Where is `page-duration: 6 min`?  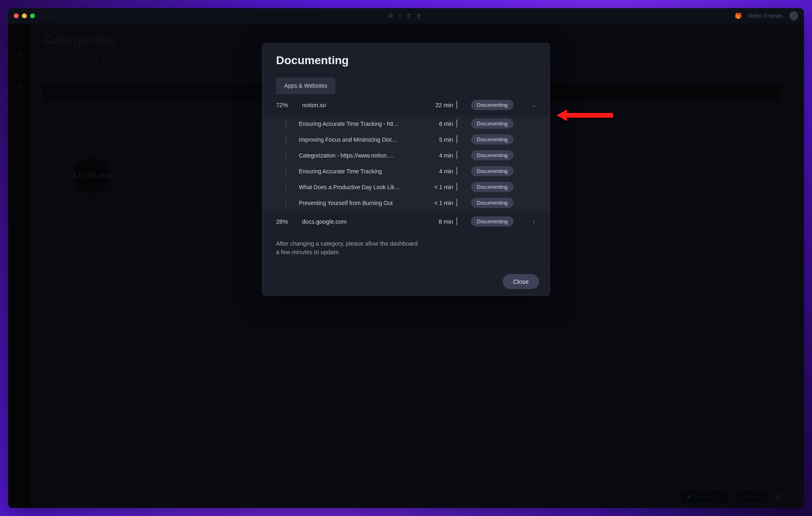 page-duration: 6 min is located at coordinates (437, 124).